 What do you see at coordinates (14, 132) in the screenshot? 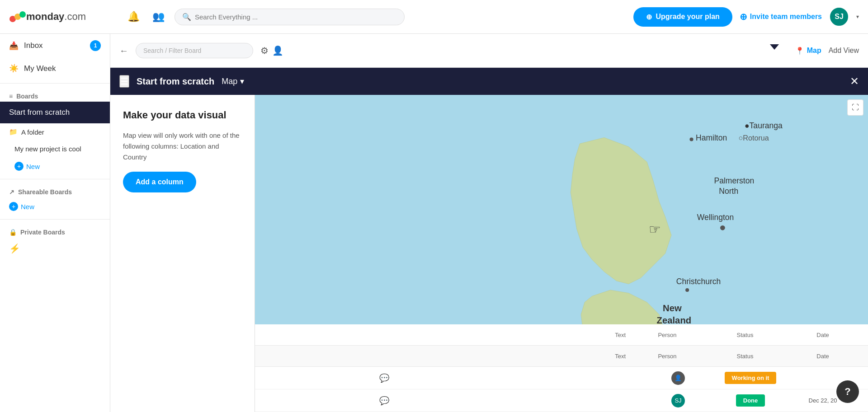
I see `folder-icon: 📁` at bounding box center [14, 132].